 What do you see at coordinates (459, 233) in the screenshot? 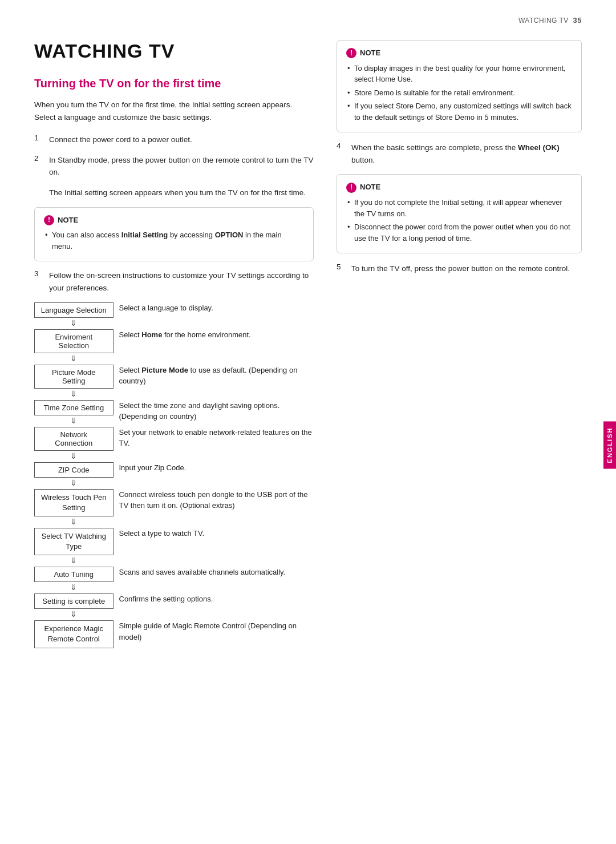
I see `note3-item-2: Disconnect the power cord from the power…` at bounding box center [459, 233].